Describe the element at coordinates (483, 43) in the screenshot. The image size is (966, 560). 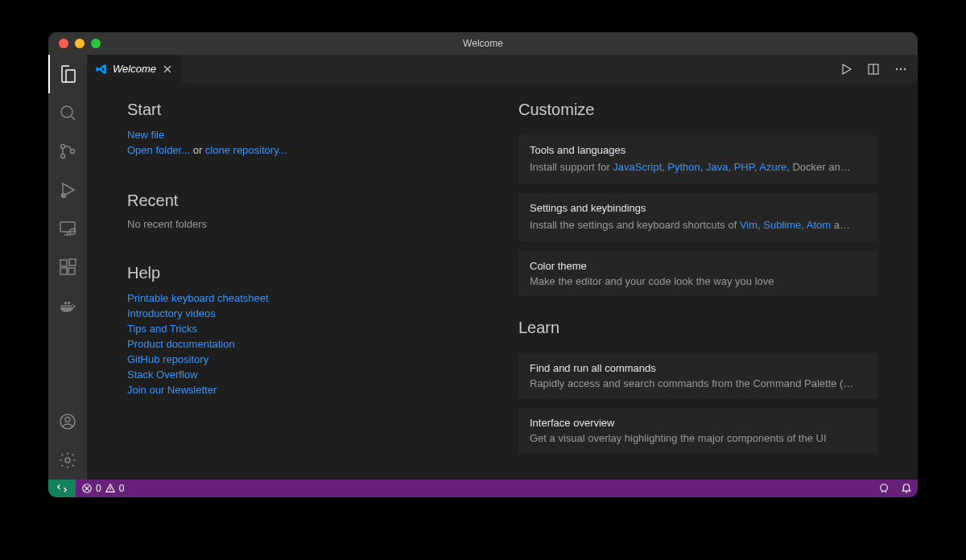
I see `titlebar: Welcome` at that location.